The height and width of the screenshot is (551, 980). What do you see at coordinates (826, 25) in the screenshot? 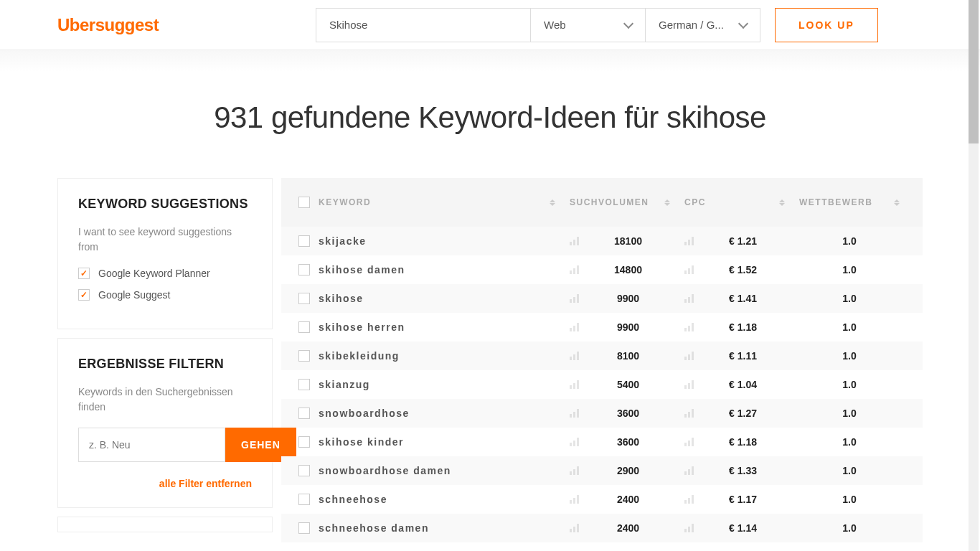
I see `lookup-button: LOOK UP` at bounding box center [826, 25].